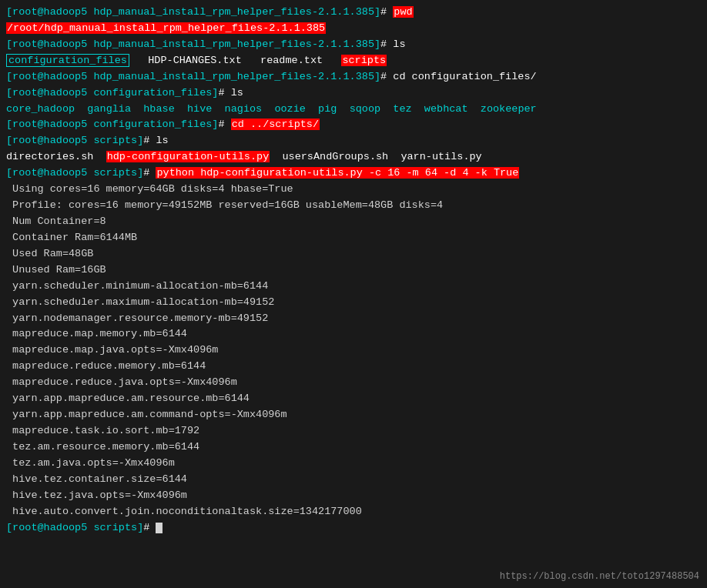  What do you see at coordinates (193, 12) in the screenshot?
I see `user-host-1: [root@hadoop5 hdp_manual_install_rpm_hel…` at bounding box center [193, 12].